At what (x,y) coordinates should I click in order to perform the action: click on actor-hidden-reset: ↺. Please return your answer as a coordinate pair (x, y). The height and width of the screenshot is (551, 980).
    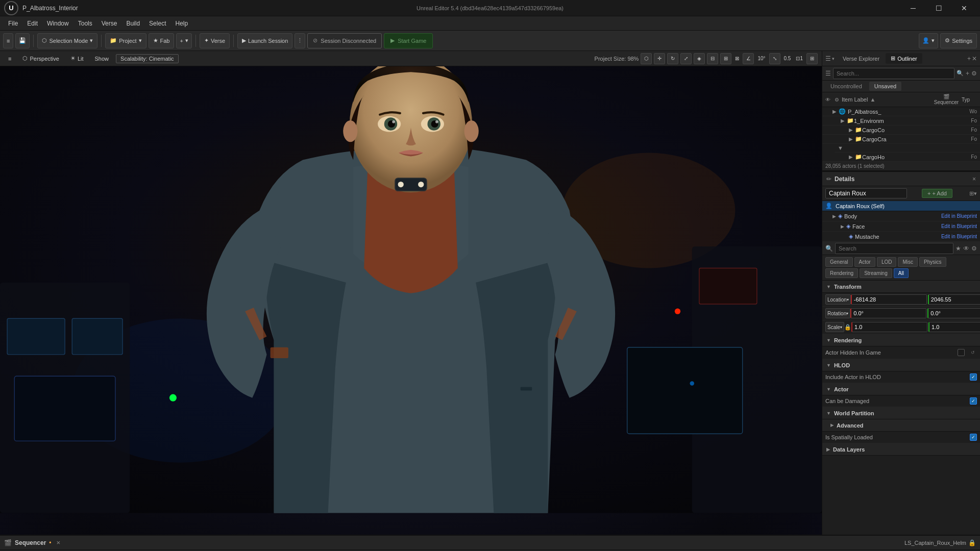
    Looking at the image, I should click on (973, 353).